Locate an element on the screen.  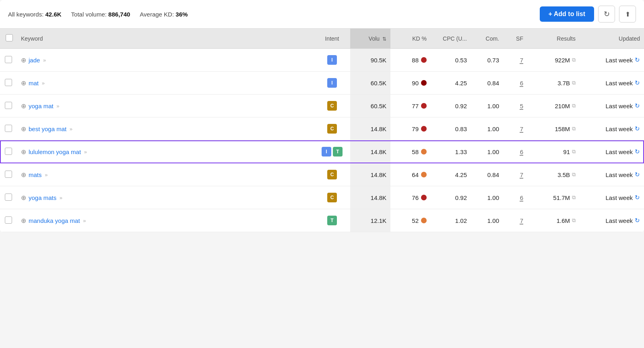
volume-filter-icon: ⇅ is located at coordinates (384, 39).